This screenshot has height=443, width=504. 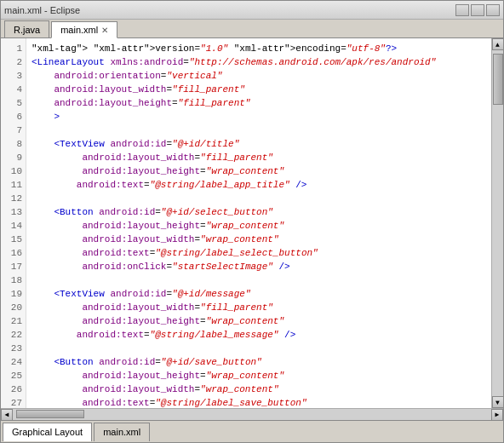 I want to click on line-number-23: 23, so click(x=14, y=348).